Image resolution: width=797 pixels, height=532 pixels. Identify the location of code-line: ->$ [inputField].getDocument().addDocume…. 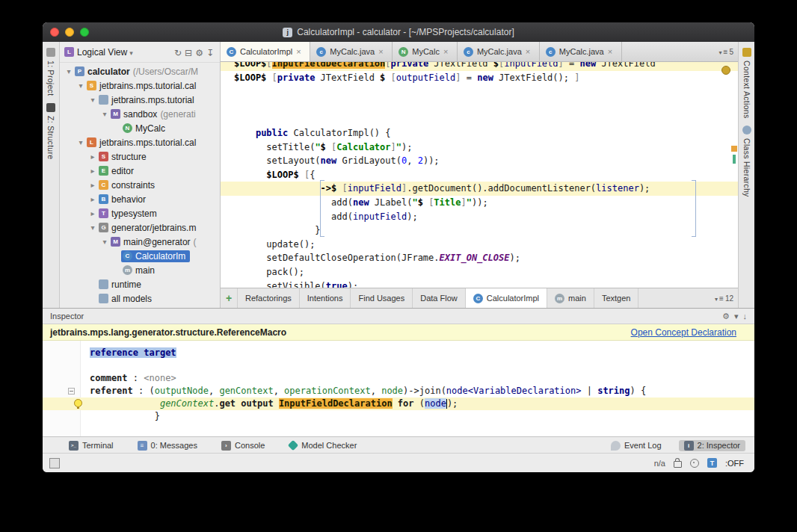
(479, 188).